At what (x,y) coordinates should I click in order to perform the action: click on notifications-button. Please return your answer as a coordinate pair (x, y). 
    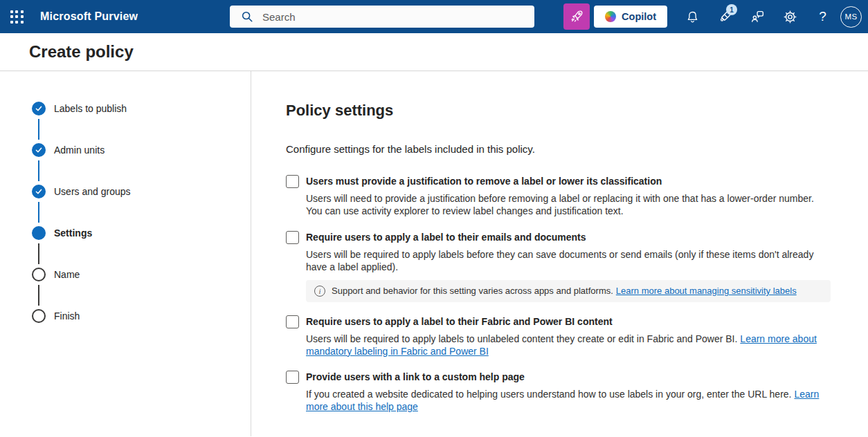
    Looking at the image, I should click on (692, 17).